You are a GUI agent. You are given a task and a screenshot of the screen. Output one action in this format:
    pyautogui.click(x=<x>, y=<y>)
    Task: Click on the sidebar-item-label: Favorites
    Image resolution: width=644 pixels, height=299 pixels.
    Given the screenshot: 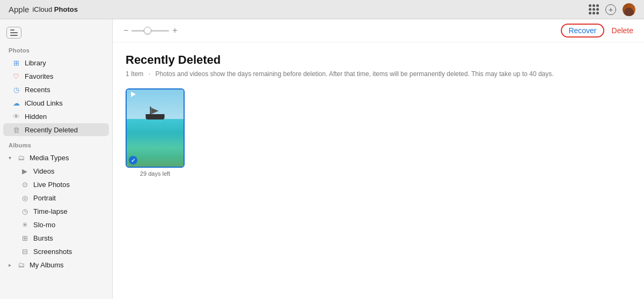 What is the action you would take?
    pyautogui.click(x=39, y=76)
    